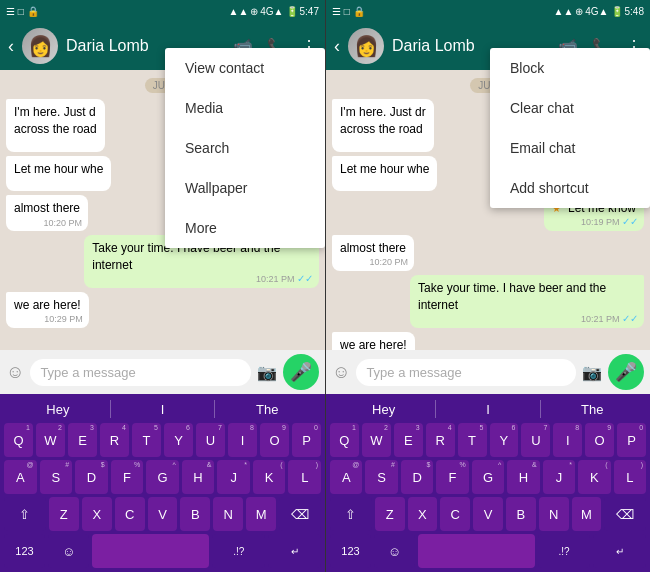 The height and width of the screenshot is (572, 650). What do you see at coordinates (128, 477) in the screenshot?
I see `left-key-f: F%` at bounding box center [128, 477].